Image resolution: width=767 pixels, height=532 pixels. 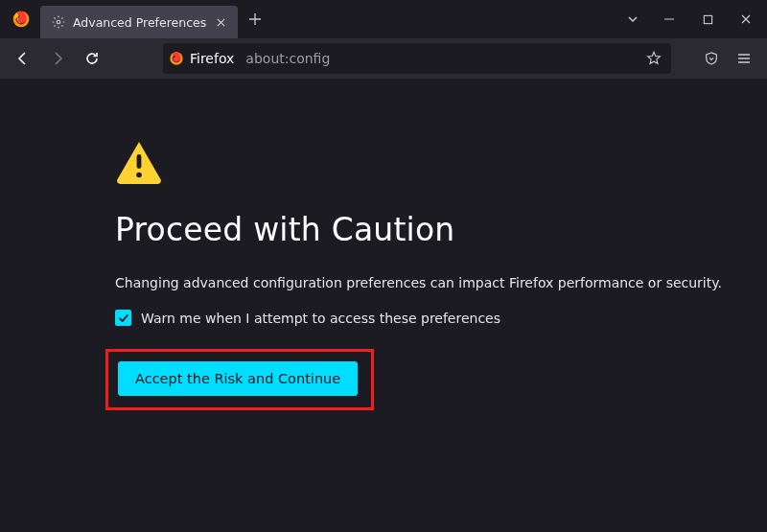 What do you see at coordinates (320, 318) in the screenshot?
I see `warn-checkbox-label: Warn me when I attempt to access these p…` at bounding box center [320, 318].